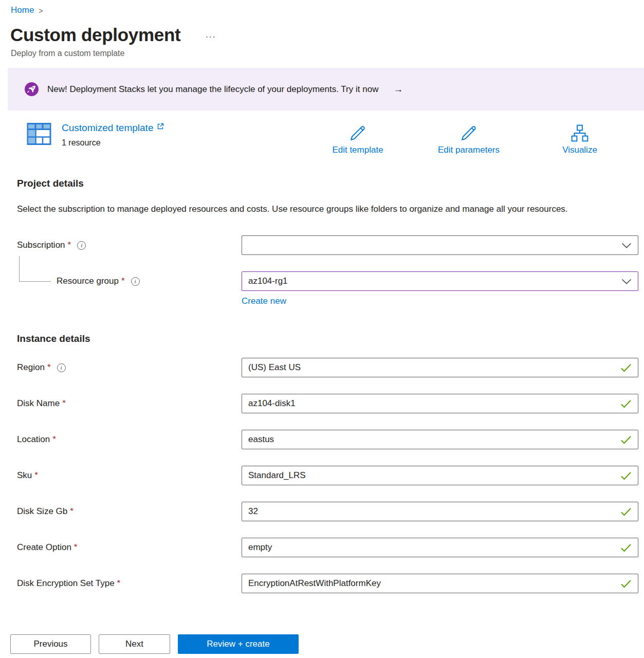  I want to click on edit-parameters-button: Edit parameters, so click(469, 139).